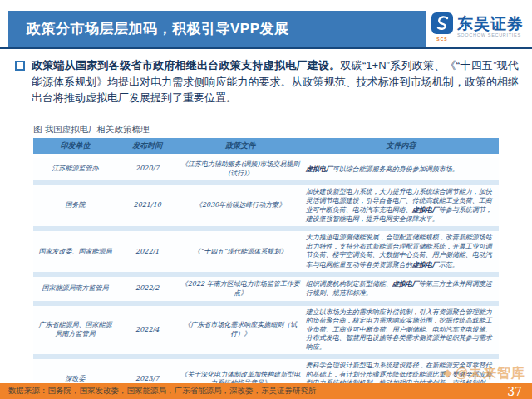 Image resolution: width=532 pixels, height=399 pixels. What do you see at coordinates (75, 147) in the screenshot?
I see `col-header-unit: 印发单位` at bounding box center [75, 147].